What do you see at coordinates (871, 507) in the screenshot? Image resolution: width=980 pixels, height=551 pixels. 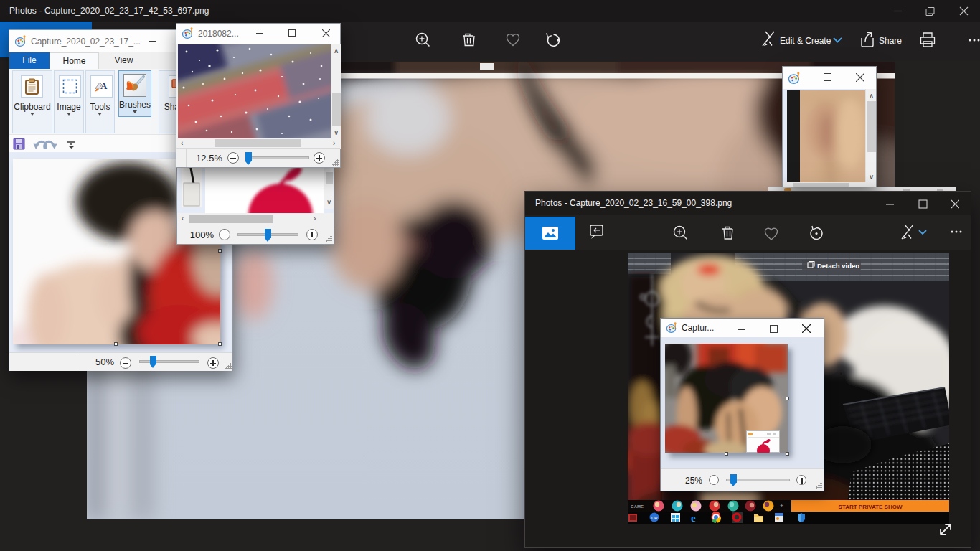 I see `svg-text: START PRIVATE SHOW` at bounding box center [871, 507].